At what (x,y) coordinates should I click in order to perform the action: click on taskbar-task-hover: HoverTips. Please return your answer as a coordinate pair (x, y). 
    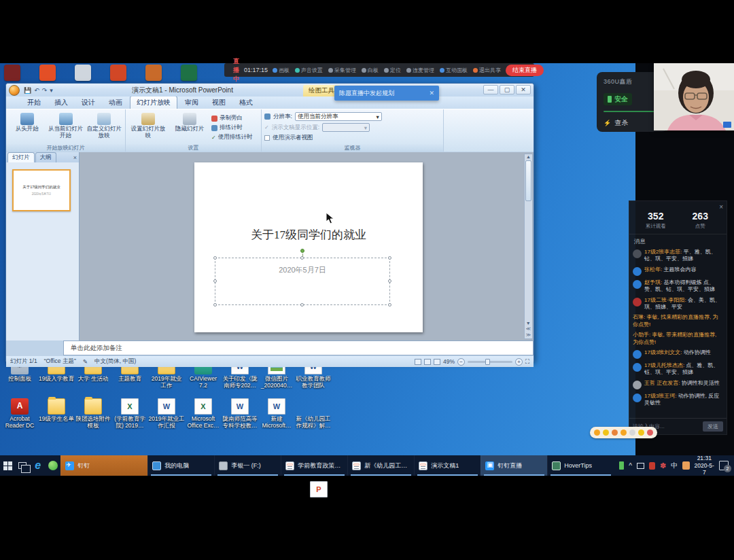
    Looking at the image, I should click on (580, 466).